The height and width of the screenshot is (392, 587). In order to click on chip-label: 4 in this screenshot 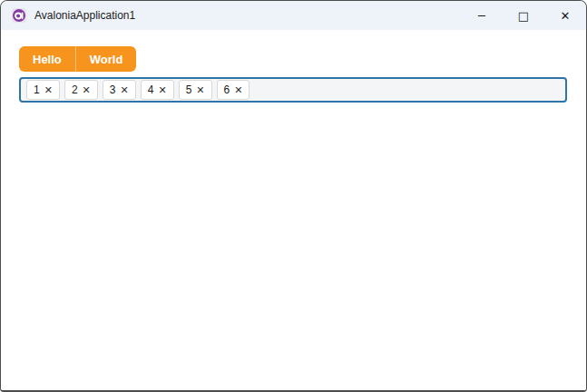, I will do `click(151, 90)`.